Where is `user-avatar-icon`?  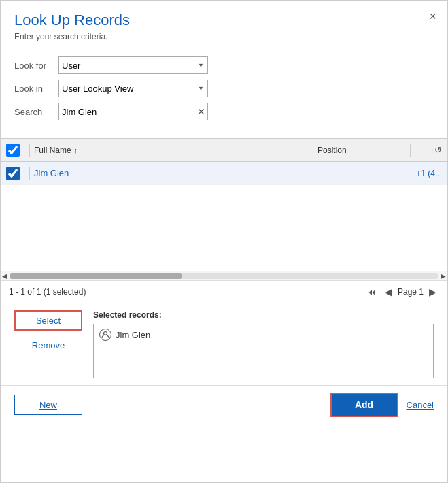 user-avatar-icon is located at coordinates (105, 335).